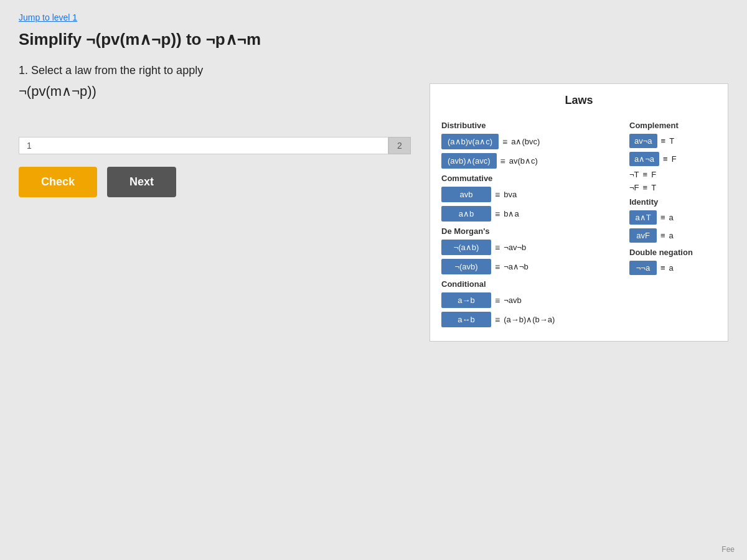 This screenshot has width=747, height=560. What do you see at coordinates (497, 195) in the screenshot?
I see `commutative-eq-1: ≡` at bounding box center [497, 195].